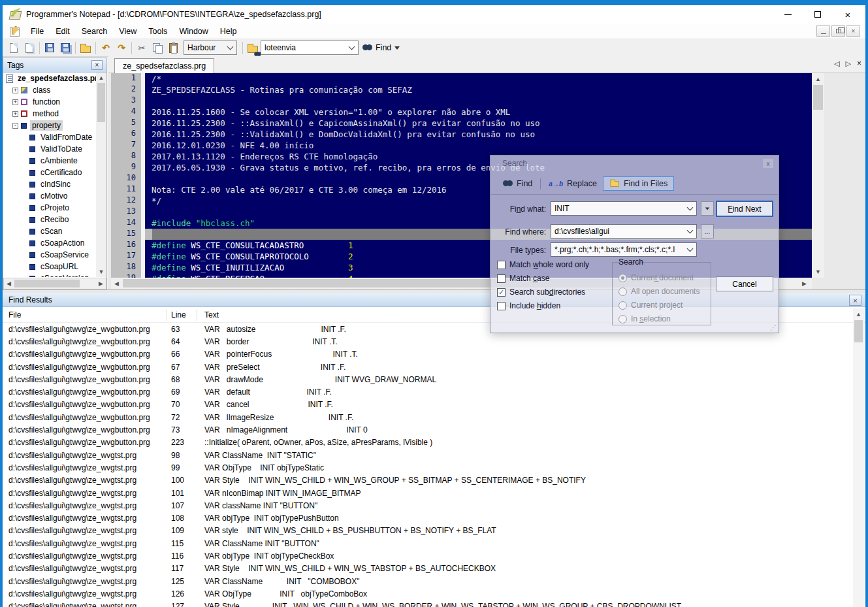 The width and height of the screenshot is (868, 607). What do you see at coordinates (818, 14) in the screenshot?
I see `maximize-button` at bounding box center [818, 14].